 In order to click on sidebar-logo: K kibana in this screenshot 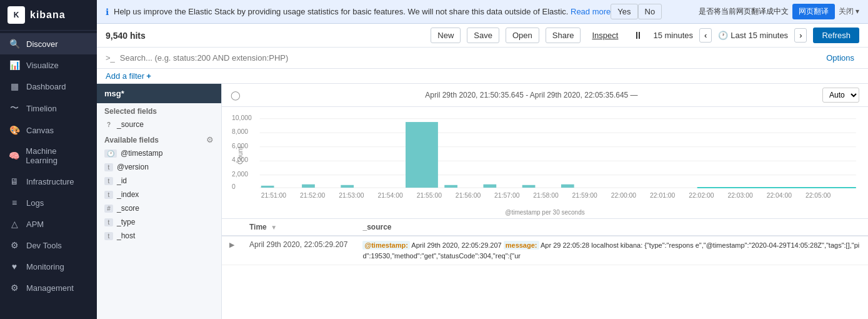, I will do `click(49, 15)`.